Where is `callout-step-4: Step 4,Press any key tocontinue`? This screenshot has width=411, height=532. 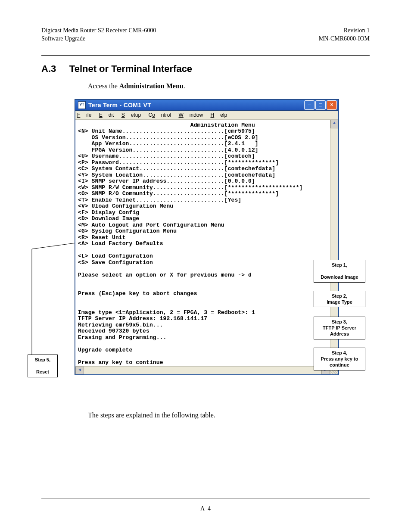 callout-step-4: Step 4,Press any key tocontinue is located at coordinates (339, 359).